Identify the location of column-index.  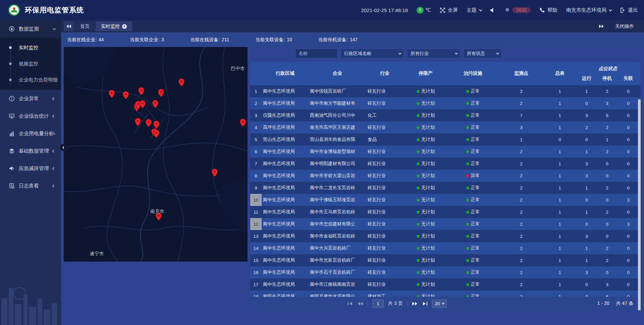
(256, 73).